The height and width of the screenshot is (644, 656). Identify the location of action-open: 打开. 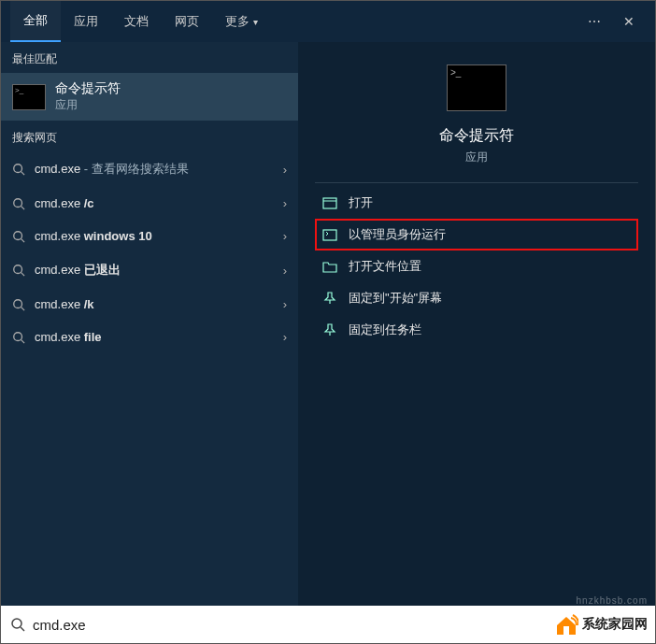
(477, 203).